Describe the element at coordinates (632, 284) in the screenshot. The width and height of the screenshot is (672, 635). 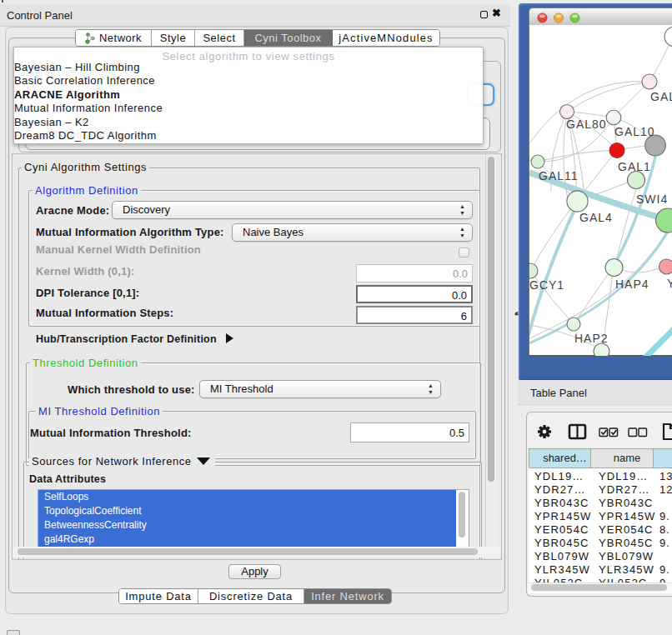
I see `svg-text: HAP4` at that location.